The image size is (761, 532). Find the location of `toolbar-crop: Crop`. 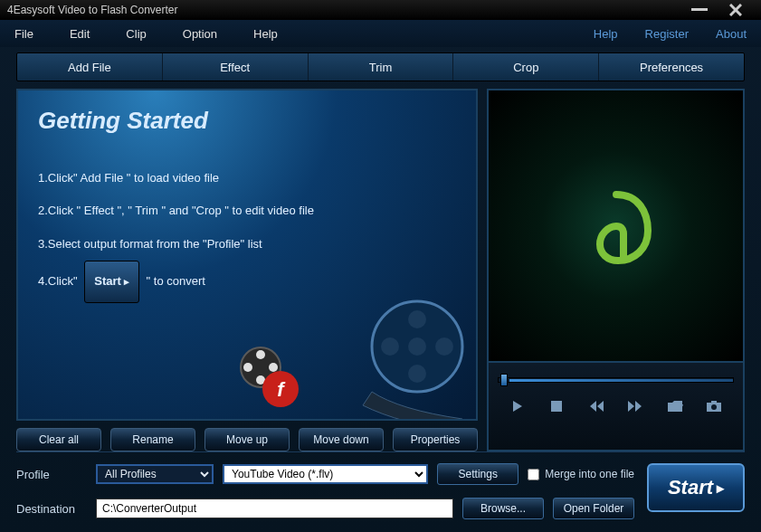

toolbar-crop: Crop is located at coordinates (526, 67).